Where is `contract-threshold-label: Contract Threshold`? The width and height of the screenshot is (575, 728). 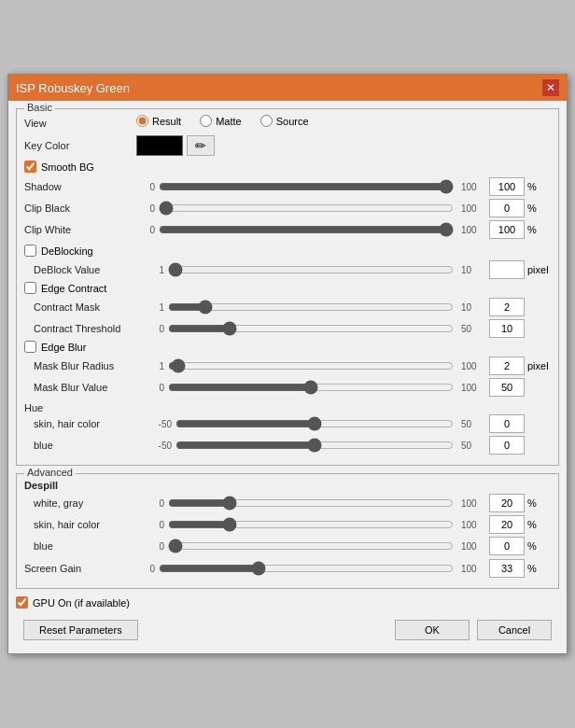
contract-threshold-label: Contract Threshold is located at coordinates (90, 329).